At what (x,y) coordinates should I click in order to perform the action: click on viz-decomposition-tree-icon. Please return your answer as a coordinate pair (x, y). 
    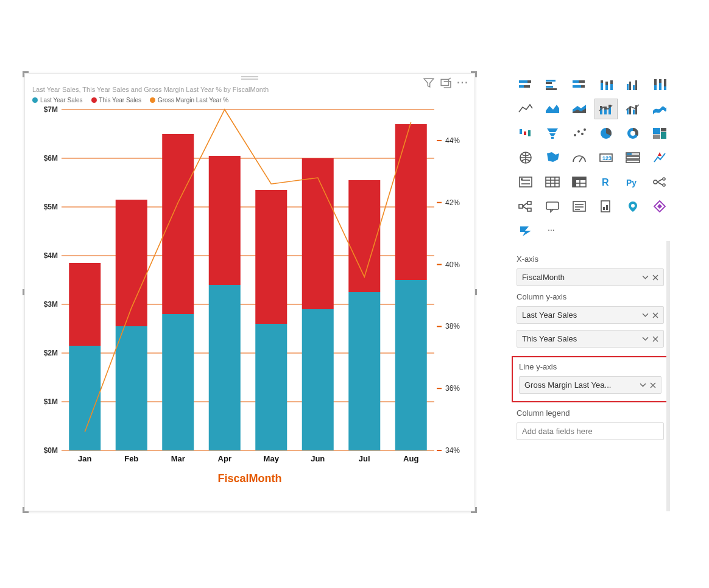
    Looking at the image, I should click on (526, 206).